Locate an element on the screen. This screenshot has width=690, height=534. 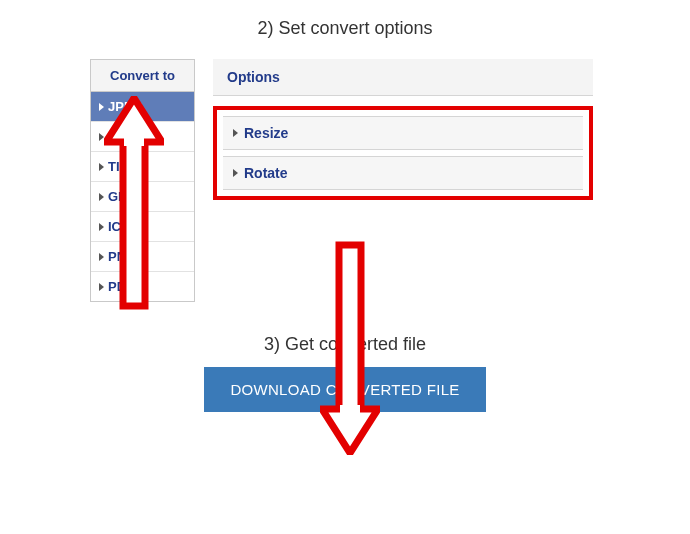
sidebar-item-label: TIFF is located at coordinates (122, 166).